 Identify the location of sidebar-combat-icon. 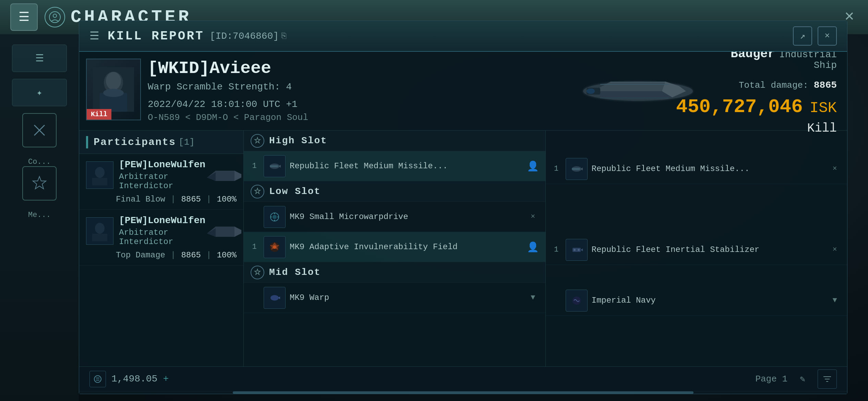
(39, 130).